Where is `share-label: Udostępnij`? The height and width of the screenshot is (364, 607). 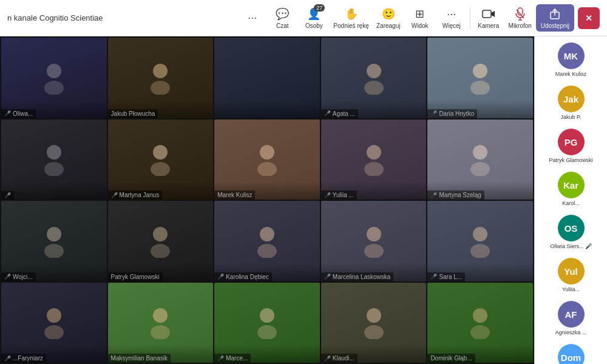 share-label: Udostępnij is located at coordinates (555, 25).